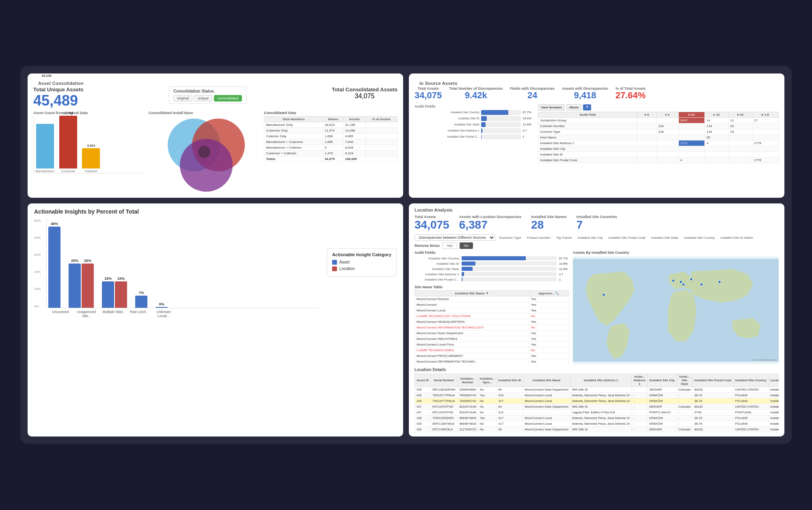 The image size is (812, 510). What do you see at coordinates (228, 98) in the screenshot?
I see `consolidated-btn: consolidated` at bounding box center [228, 98].